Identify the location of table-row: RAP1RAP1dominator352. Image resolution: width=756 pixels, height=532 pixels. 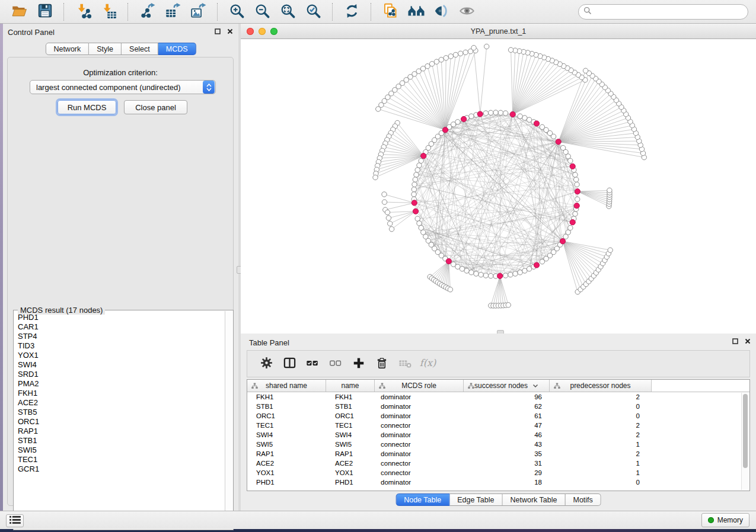
(498, 454).